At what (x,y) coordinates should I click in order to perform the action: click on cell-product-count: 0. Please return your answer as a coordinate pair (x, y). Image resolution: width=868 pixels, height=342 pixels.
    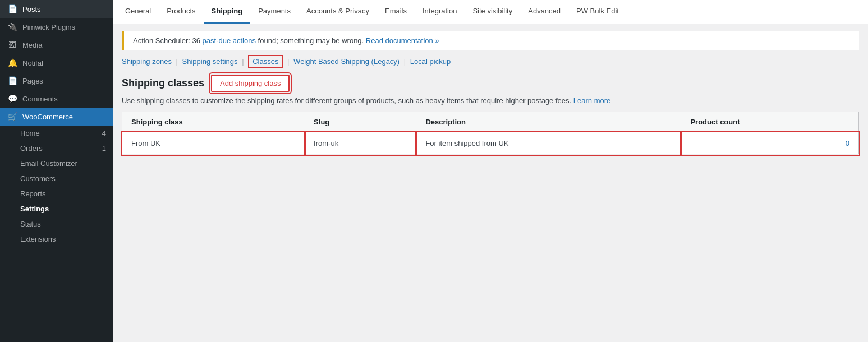
    Looking at the image, I should click on (770, 144).